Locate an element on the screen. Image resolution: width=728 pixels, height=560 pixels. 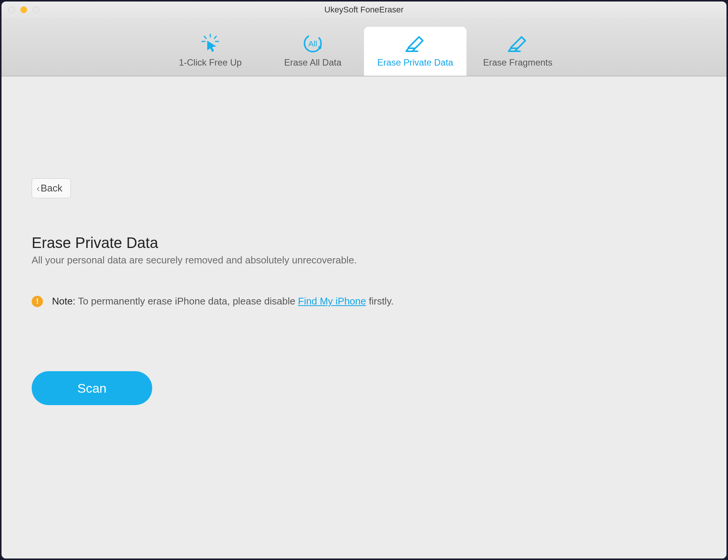
window-title: UkeySoft FoneEraser is located at coordinates (364, 10).